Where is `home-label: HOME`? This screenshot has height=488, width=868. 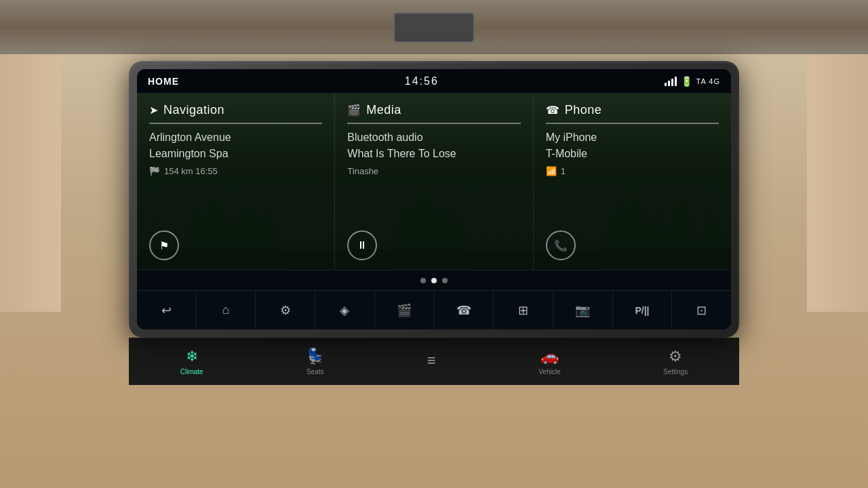 home-label: HOME is located at coordinates (163, 81).